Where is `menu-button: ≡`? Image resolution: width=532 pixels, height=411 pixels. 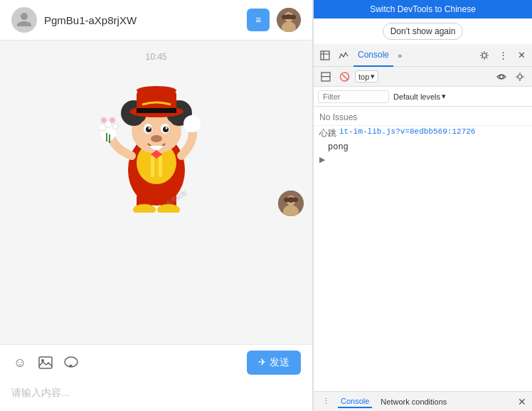 menu-button: ≡ is located at coordinates (258, 20).